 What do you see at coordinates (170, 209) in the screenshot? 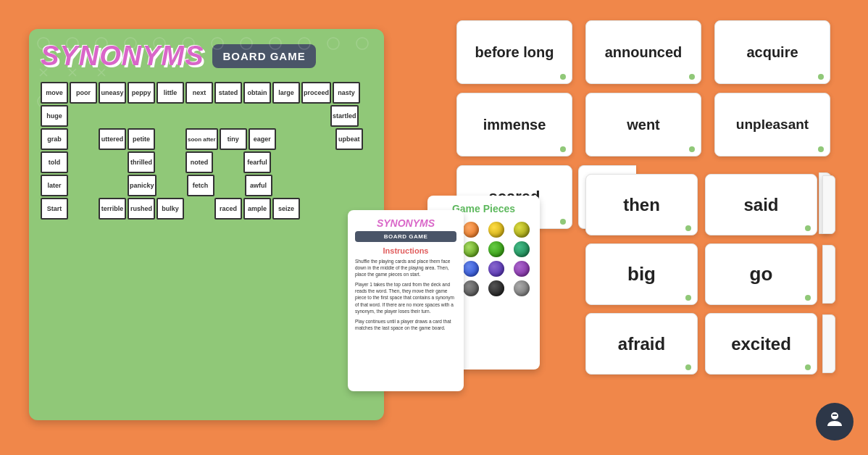
I see `cell: bulky` at bounding box center [170, 209].